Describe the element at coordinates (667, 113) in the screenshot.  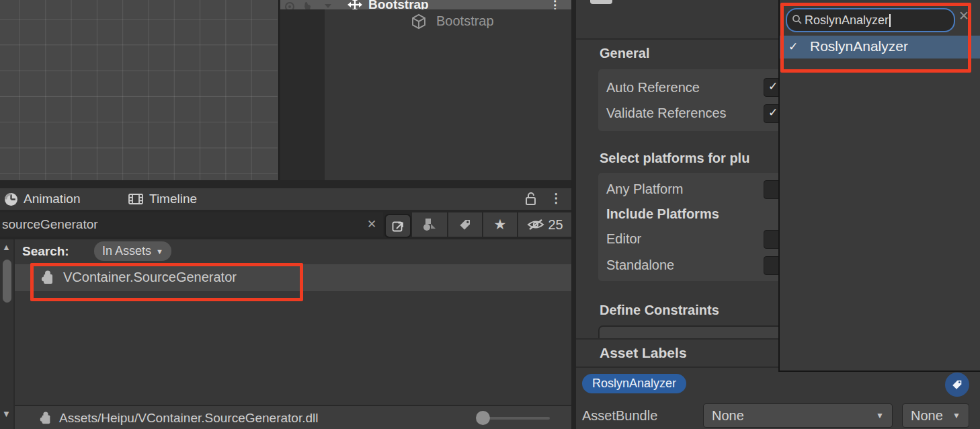
I see `validate-references-label: Validate References` at that location.